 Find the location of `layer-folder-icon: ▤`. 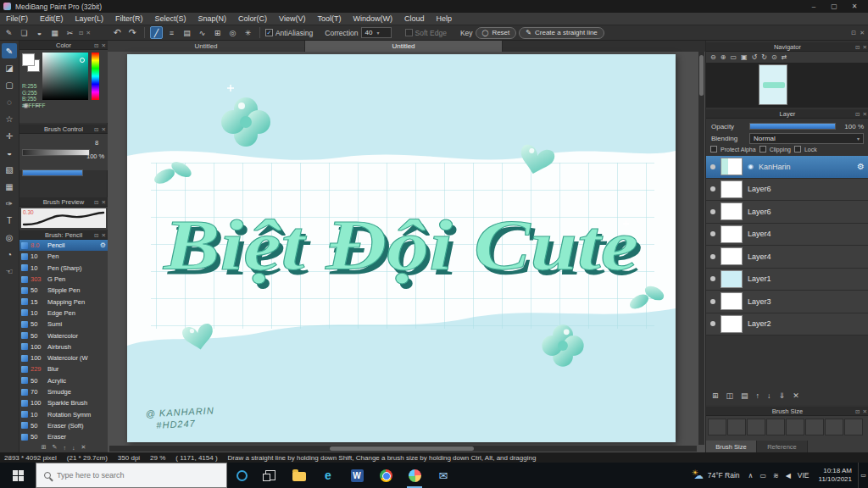

layer-folder-icon: ▤ is located at coordinates (744, 396).